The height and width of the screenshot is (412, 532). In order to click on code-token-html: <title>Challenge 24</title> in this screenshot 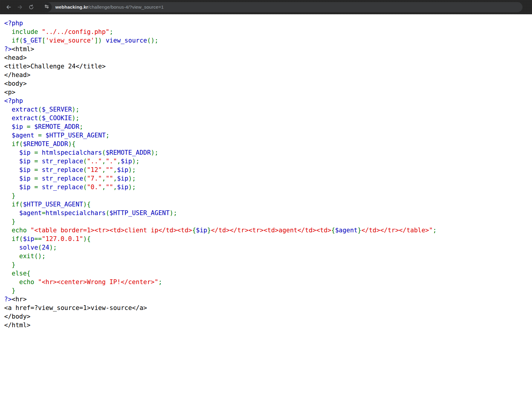, I will do `click(55, 66)`.